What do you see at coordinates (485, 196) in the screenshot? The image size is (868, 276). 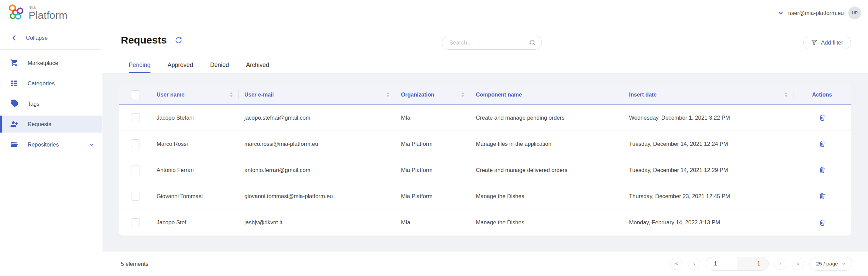 I see `table-row: Giovanni Tommasi giovanni.tommasi@mia-pl…` at bounding box center [485, 196].